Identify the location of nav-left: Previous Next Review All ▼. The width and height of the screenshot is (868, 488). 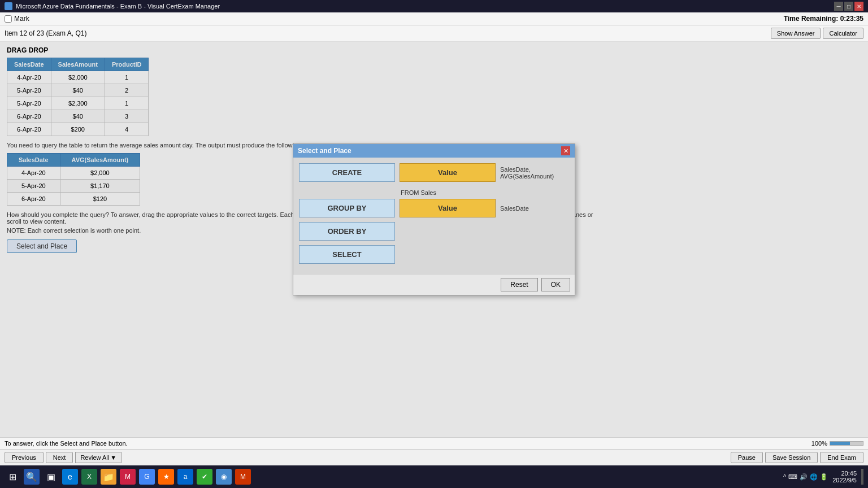
(63, 457).